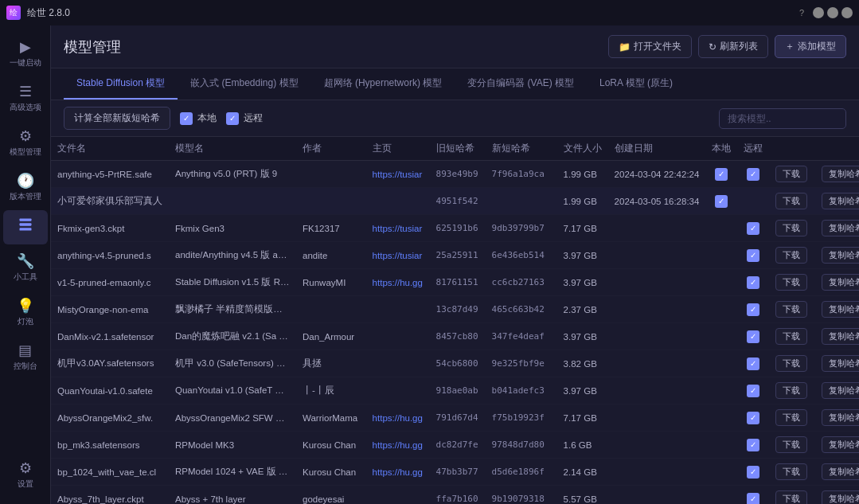  I want to click on open-folder-button: 📁 打开文件夹, so click(650, 46).